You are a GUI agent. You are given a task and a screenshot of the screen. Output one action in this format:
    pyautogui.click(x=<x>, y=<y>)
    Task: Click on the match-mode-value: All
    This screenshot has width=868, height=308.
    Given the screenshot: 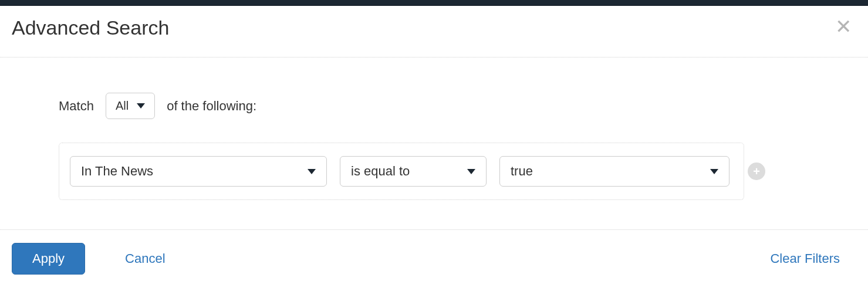 What is the action you would take?
    pyautogui.click(x=122, y=106)
    